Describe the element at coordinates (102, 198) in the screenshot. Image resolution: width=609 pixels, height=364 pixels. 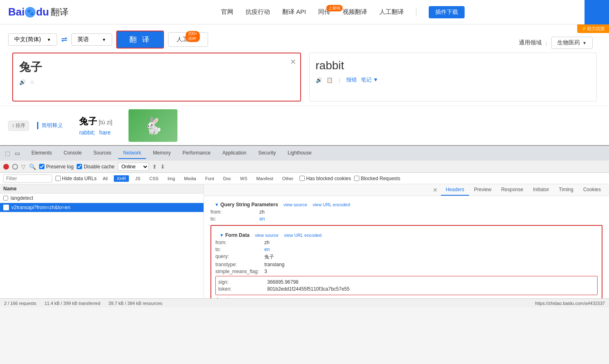
I see `list-item-langdetect: langdetect` at that location.